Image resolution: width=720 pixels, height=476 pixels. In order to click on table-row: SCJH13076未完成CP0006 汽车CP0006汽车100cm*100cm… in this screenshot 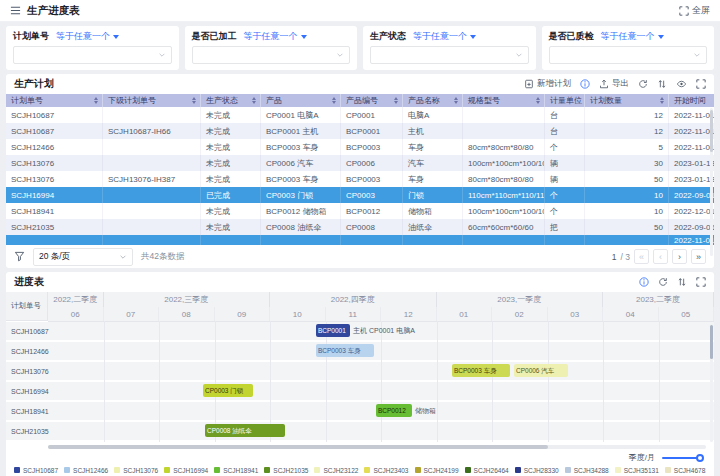, I will do `click(360, 163)`.